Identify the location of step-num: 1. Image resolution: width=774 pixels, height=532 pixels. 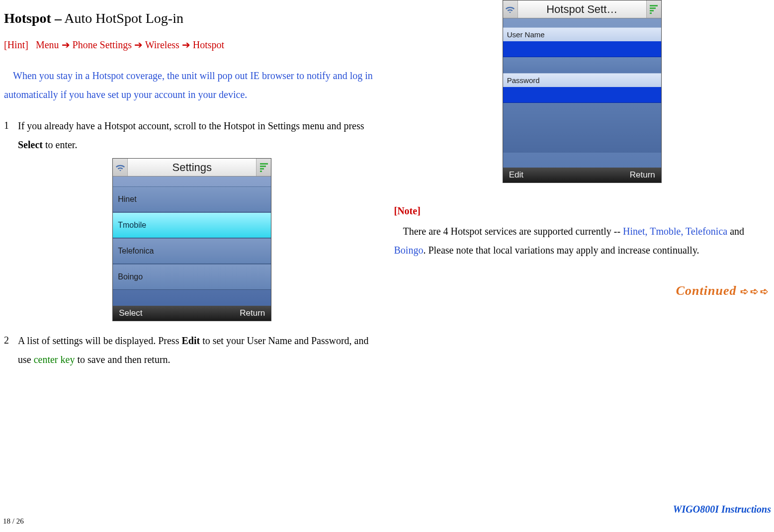
(11, 135).